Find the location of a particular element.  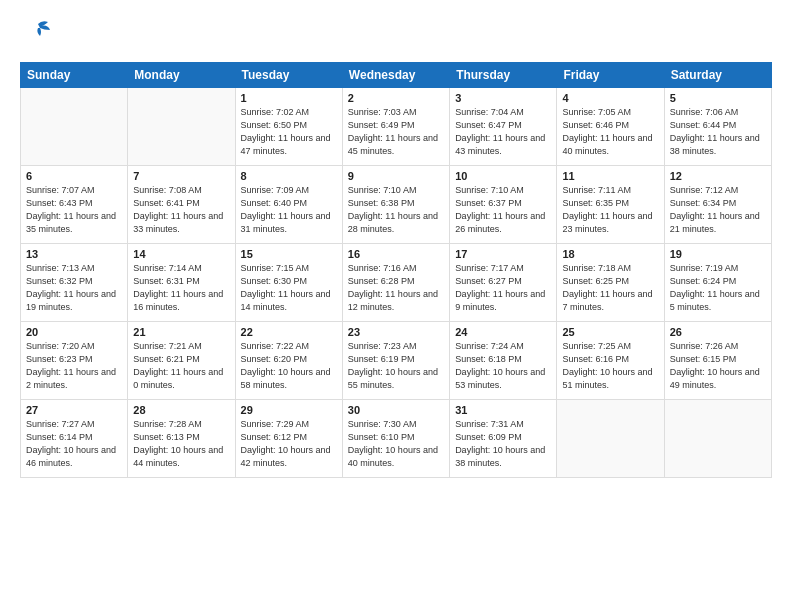

day-info-line: Sunset: 6:13 PM is located at coordinates (181, 438).